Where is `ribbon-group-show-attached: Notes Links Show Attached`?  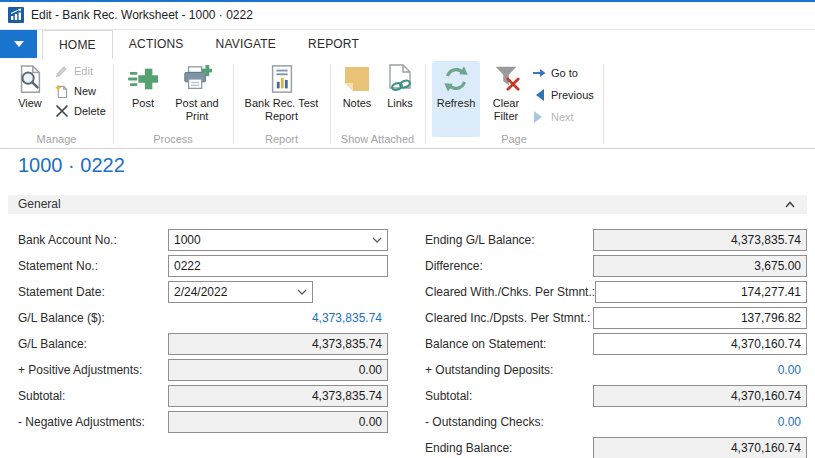
ribbon-group-show-attached: Notes Links Show Attached is located at coordinates (378, 104).